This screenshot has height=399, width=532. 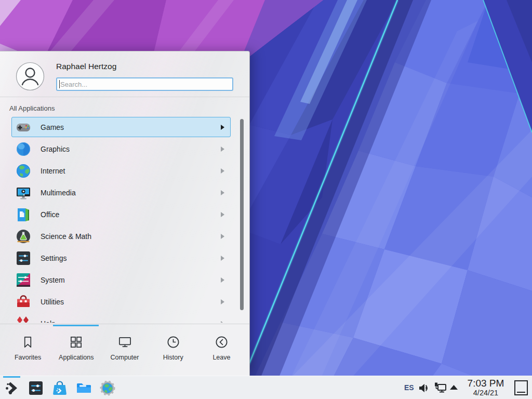 I want to click on list-scrollbar, so click(x=242, y=215).